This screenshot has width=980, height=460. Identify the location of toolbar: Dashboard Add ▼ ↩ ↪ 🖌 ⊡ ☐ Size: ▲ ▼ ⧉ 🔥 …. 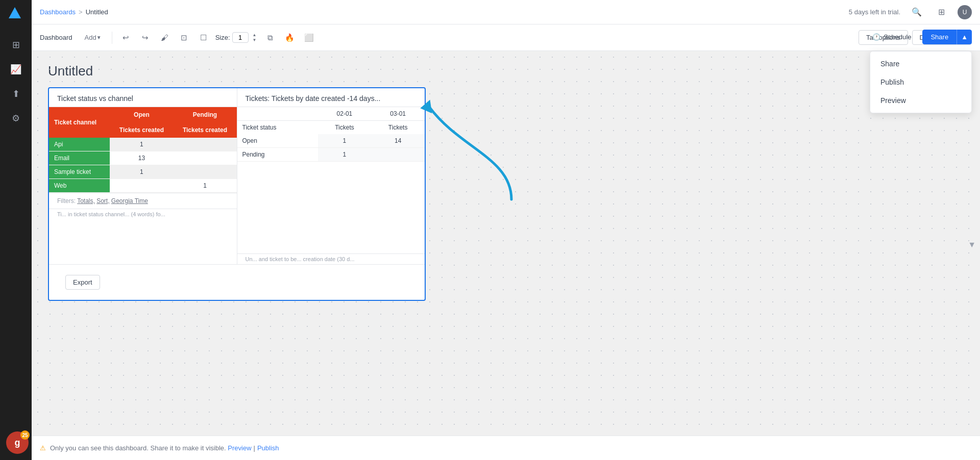
(506, 38).